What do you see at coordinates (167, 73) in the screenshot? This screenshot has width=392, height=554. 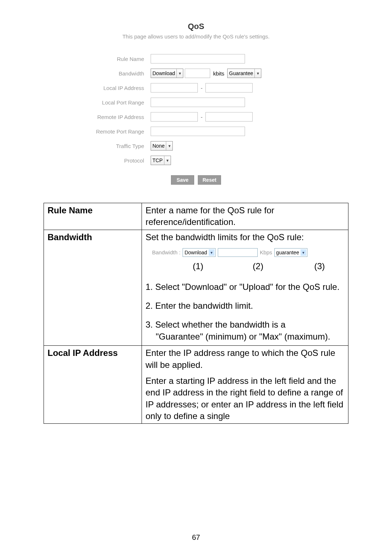 I see `bandwidth-direction-select: Download ▼` at bounding box center [167, 73].